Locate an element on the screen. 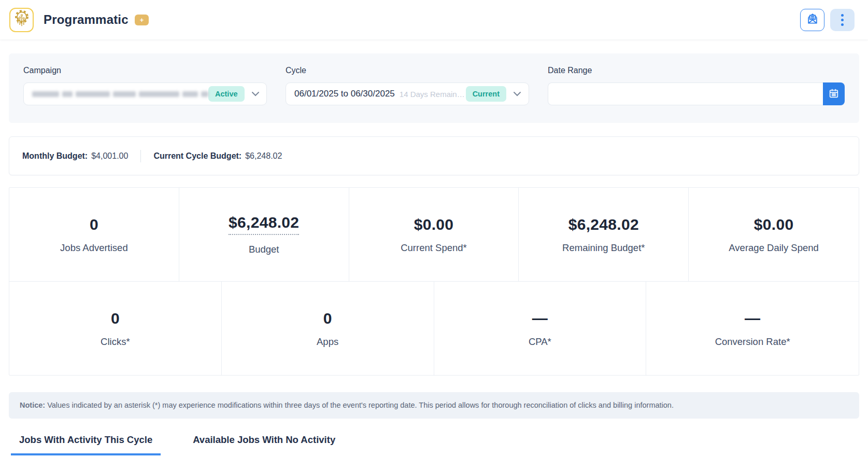 The width and height of the screenshot is (868, 471). page-title: Programmatic is located at coordinates (86, 20).